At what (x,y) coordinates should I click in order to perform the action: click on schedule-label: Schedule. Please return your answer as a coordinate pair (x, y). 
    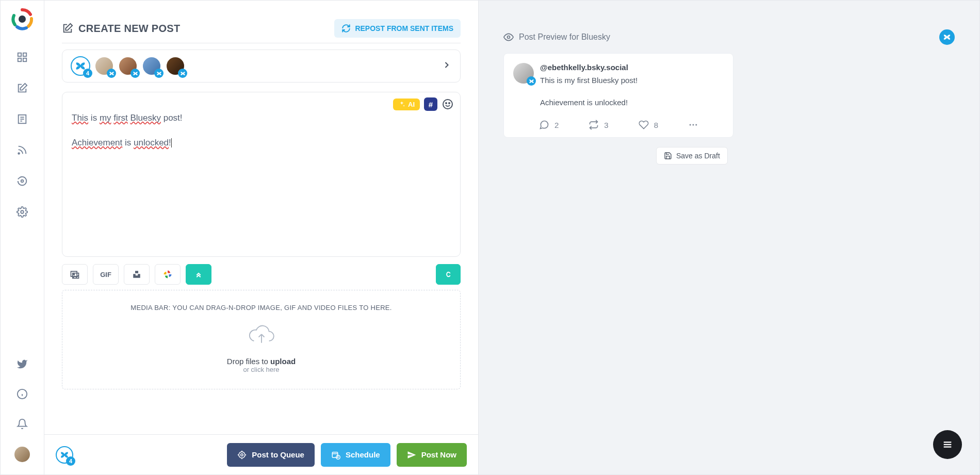
    Looking at the image, I should click on (363, 455).